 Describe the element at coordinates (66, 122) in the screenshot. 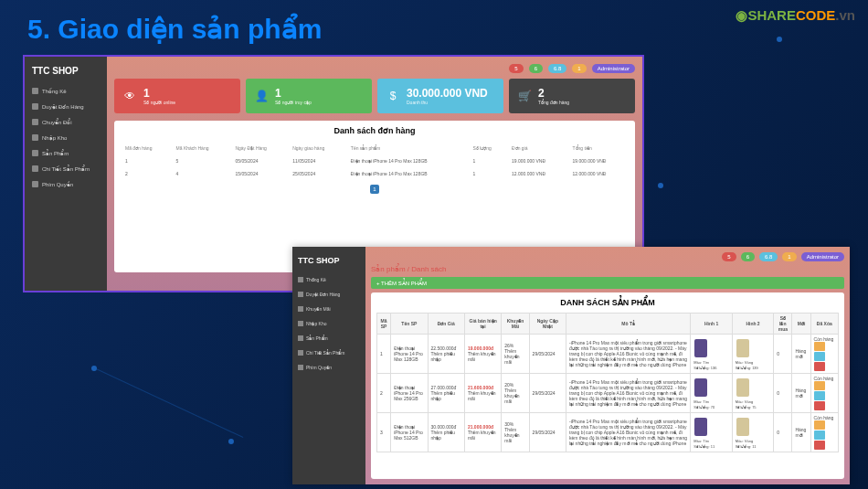

I see `sidebar-item: Chuyển Đổi` at that location.